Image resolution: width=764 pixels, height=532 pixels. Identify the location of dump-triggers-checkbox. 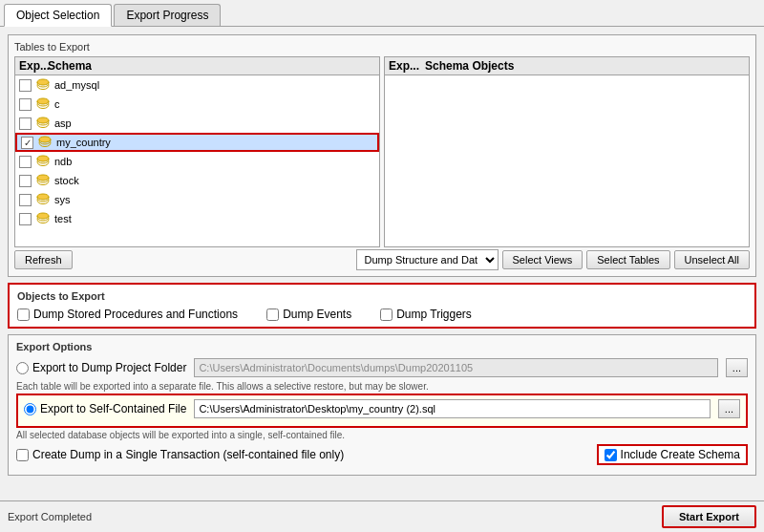
(386, 315).